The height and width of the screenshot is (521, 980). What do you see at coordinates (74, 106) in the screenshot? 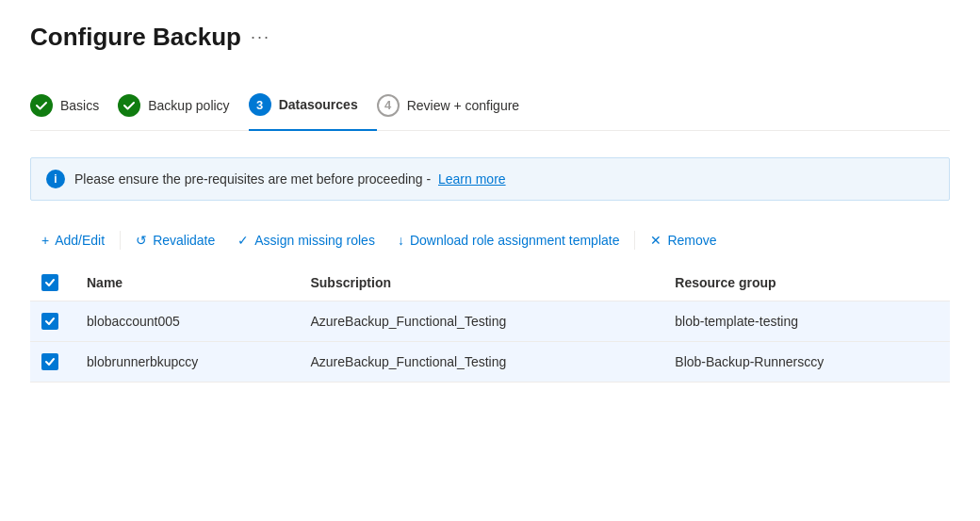
I see `step-basics: Basics` at bounding box center [74, 106].